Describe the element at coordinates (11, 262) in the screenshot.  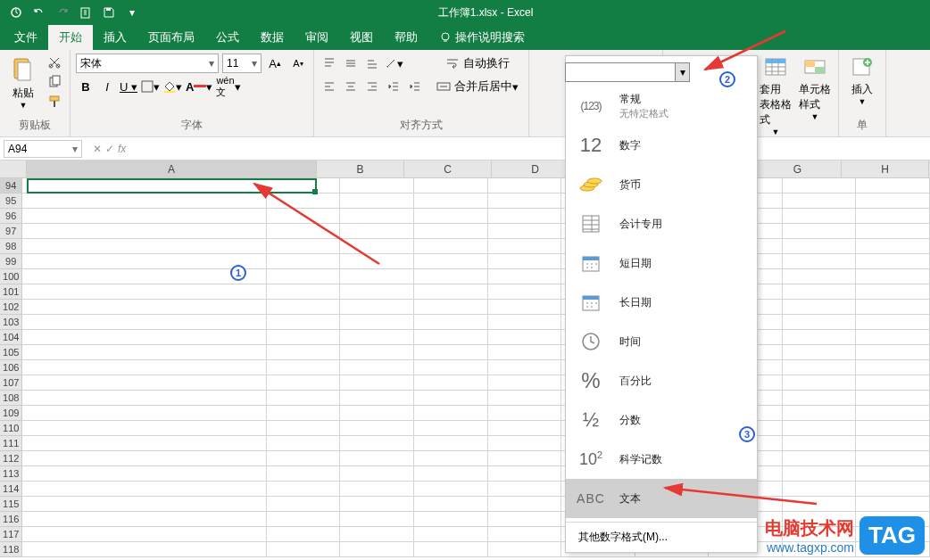
I see `row-header: 99` at that location.